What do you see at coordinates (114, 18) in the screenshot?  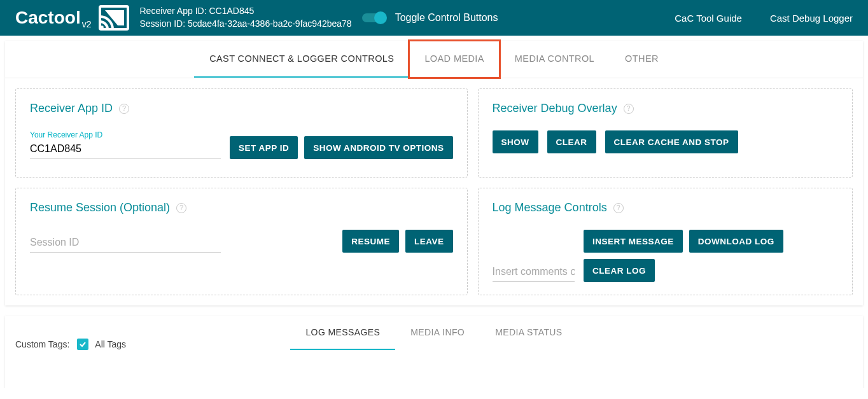 I see `cast-icon` at bounding box center [114, 18].